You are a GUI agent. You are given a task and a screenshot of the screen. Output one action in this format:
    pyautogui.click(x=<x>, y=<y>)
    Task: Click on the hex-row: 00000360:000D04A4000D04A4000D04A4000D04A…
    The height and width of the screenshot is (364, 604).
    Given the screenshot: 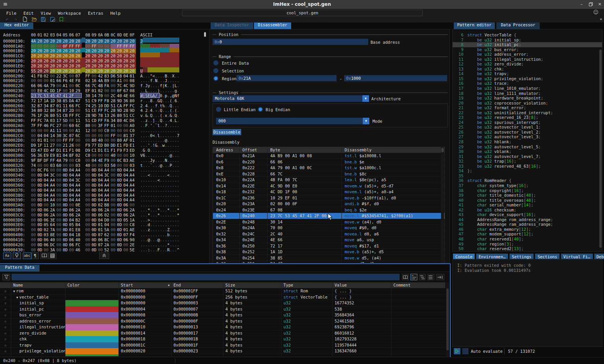 What is the action you would take?
    pyautogui.click(x=104, y=184)
    